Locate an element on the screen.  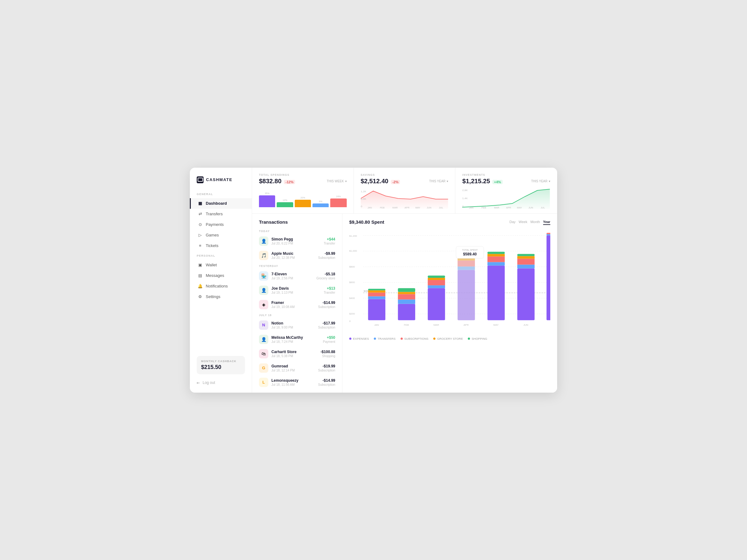
wallet-icon: ▣ is located at coordinates (200, 265).